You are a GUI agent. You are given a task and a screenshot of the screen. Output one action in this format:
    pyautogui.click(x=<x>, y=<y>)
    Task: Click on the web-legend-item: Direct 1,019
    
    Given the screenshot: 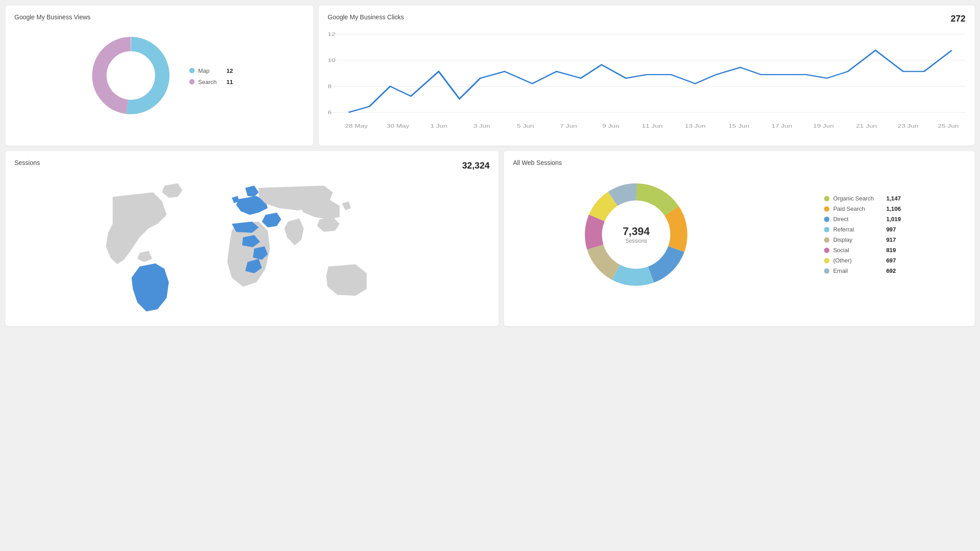 What is the action you would take?
    pyautogui.click(x=862, y=219)
    